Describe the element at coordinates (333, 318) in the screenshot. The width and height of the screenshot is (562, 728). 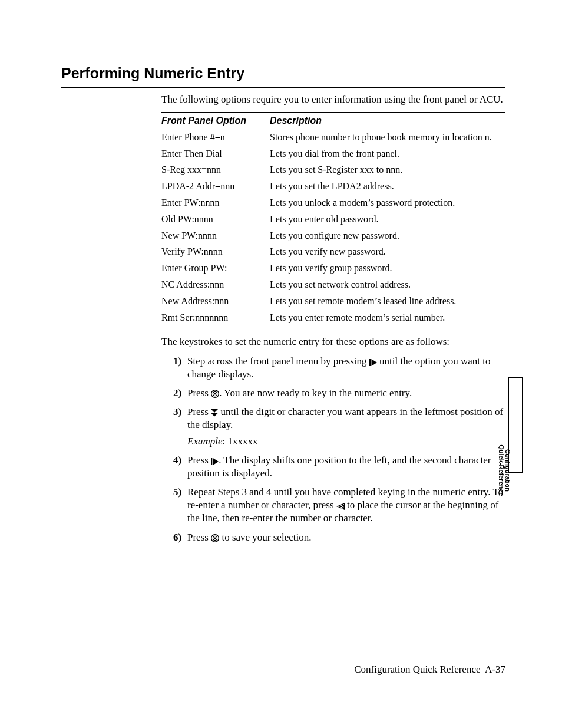
I see `table-row: Rmt Ser:nnnnnnnLets you enter remote mod…` at that location.